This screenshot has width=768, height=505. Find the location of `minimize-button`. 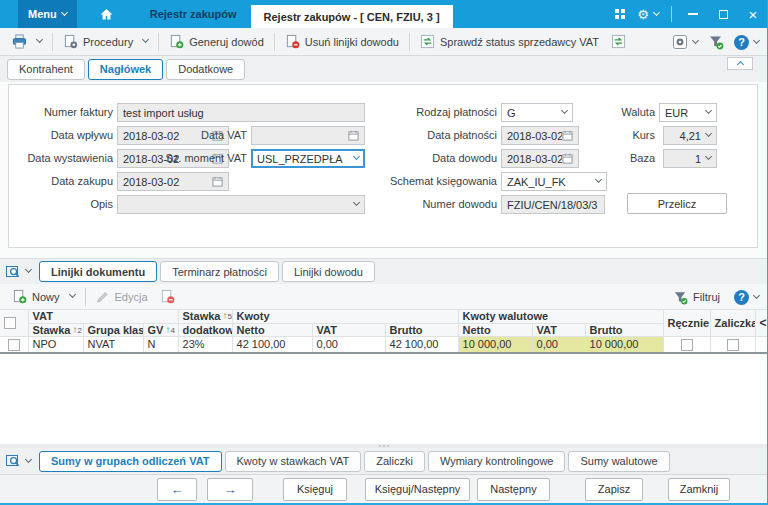

minimize-button is located at coordinates (693, 14).